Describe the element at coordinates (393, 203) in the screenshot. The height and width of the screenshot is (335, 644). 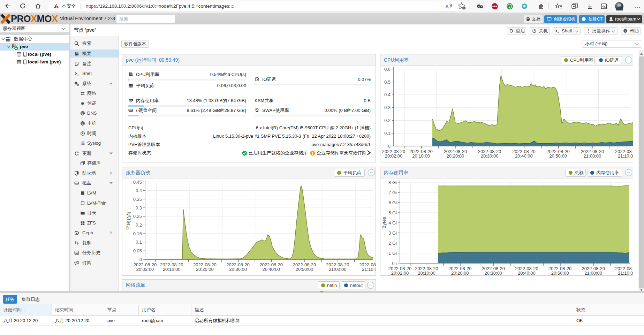
I see `svg-text: 6 Gi` at that location.